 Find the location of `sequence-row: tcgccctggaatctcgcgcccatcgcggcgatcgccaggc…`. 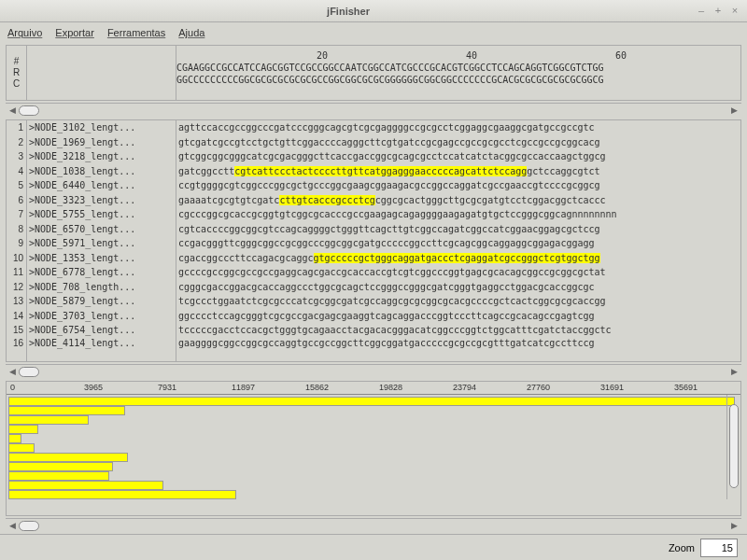

sequence-row: tcgccctggaatctcgcgcccatcgcggcgatcgccaggc… is located at coordinates (458, 301).